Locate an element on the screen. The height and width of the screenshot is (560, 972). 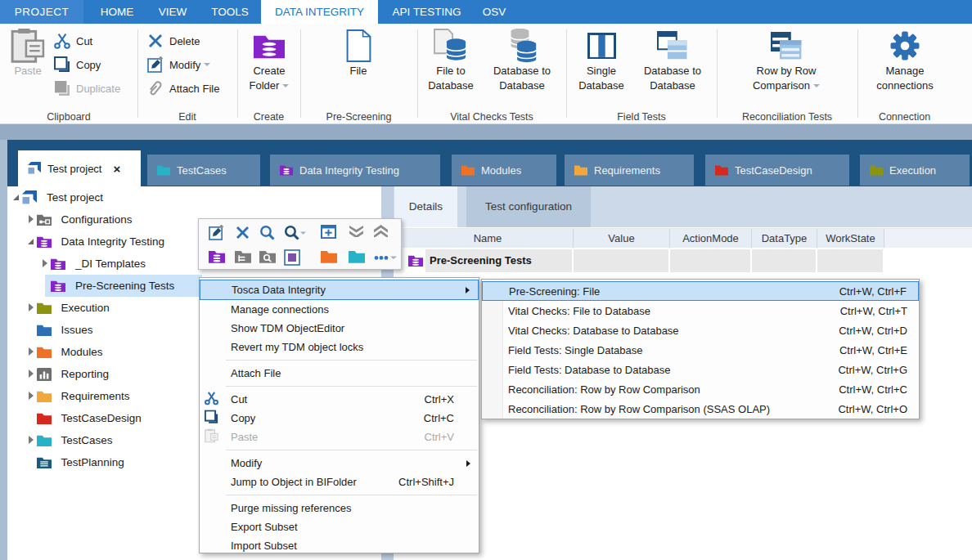
ribbon-button-modify: Modify is located at coordinates (178, 65).